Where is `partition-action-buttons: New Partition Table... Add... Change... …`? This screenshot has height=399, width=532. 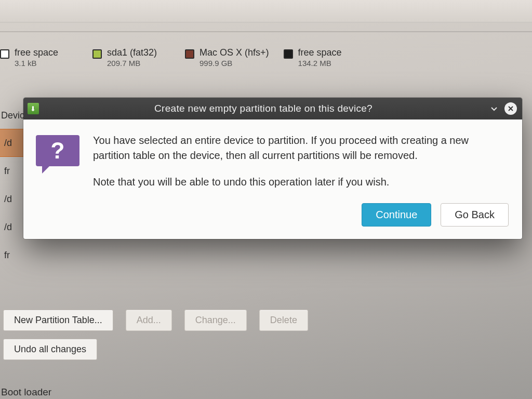 partition-action-buttons: New Partition Table... Add... Change... … is located at coordinates (156, 320).